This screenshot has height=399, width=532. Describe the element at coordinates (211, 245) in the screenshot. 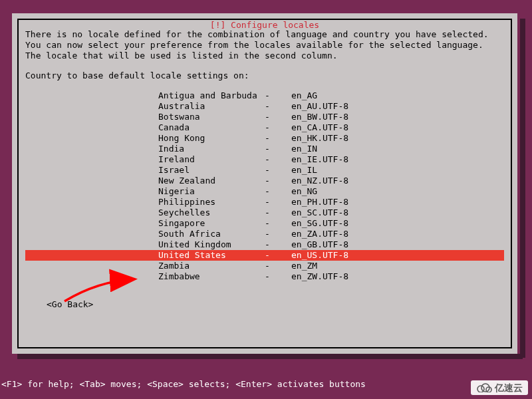

I see `locale-country: United Kingdom` at that location.